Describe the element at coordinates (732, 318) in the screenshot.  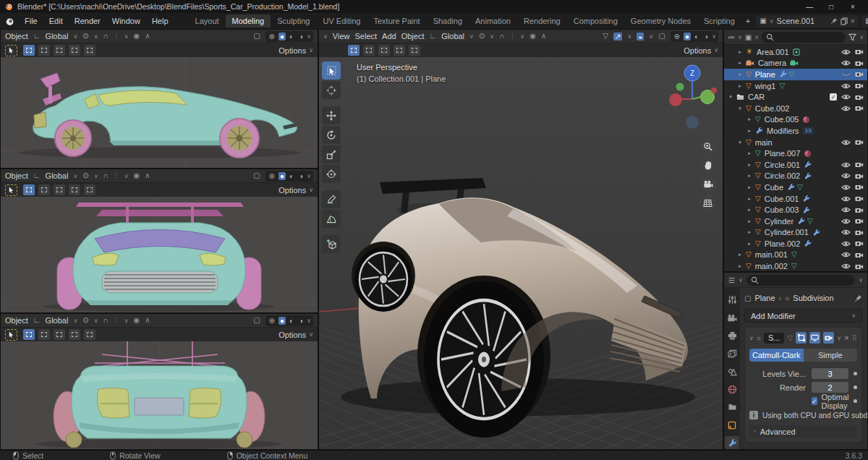
I see `properties-tab-render` at that location.